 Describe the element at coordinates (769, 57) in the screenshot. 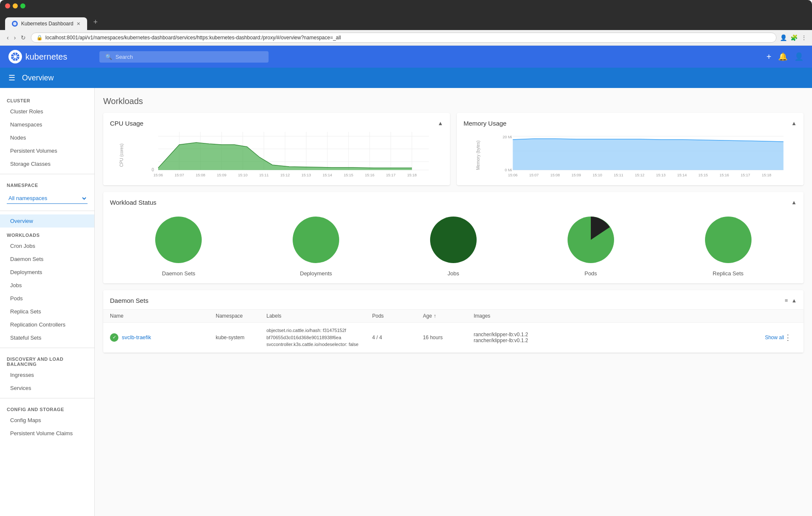

I see `add-button: +` at that location.